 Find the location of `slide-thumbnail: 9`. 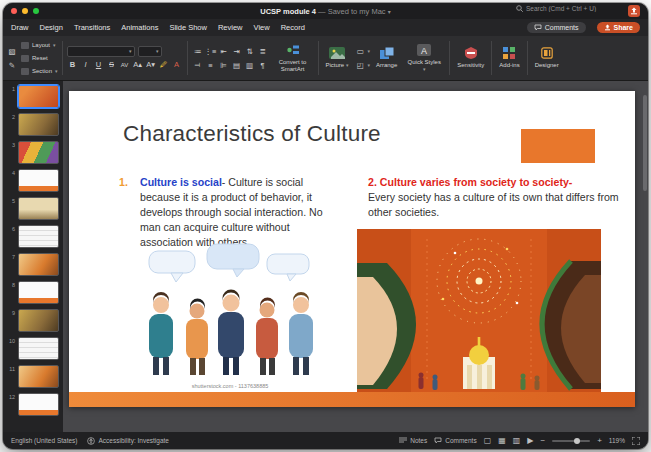

slide-thumbnail: 9 is located at coordinates (33, 320).